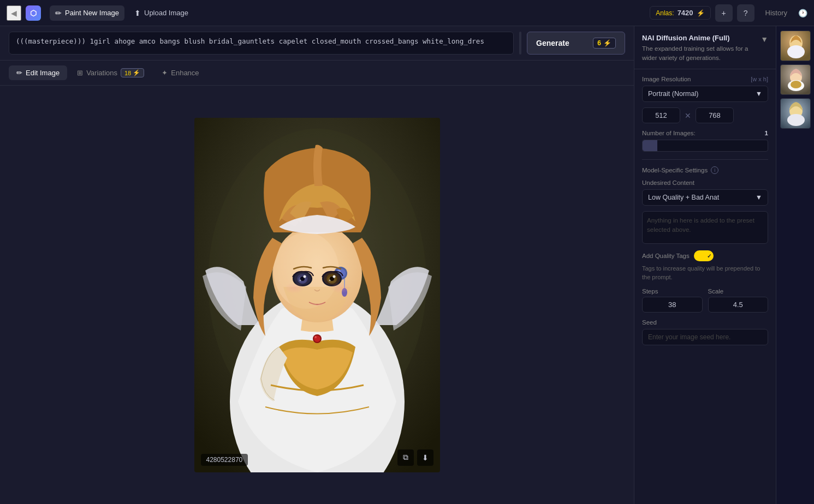 This screenshot has width=814, height=504. What do you see at coordinates (673, 94) in the screenshot?
I see `resolution-preset: Portrait (Normal)` at bounding box center [673, 94].